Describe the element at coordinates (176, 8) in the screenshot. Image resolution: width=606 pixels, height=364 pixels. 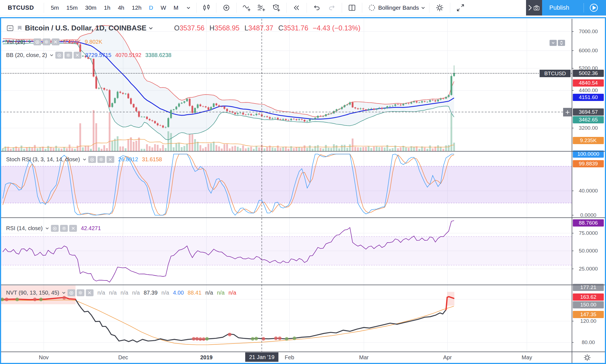
I see `timeframe-M: M` at that location.